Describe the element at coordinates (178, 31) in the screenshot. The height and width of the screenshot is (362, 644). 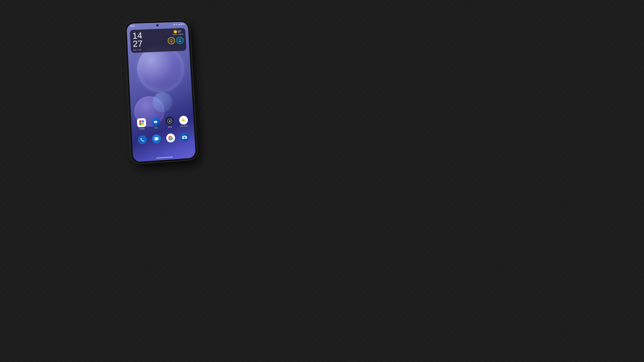
I see `weather-temp: 19°` at that location.